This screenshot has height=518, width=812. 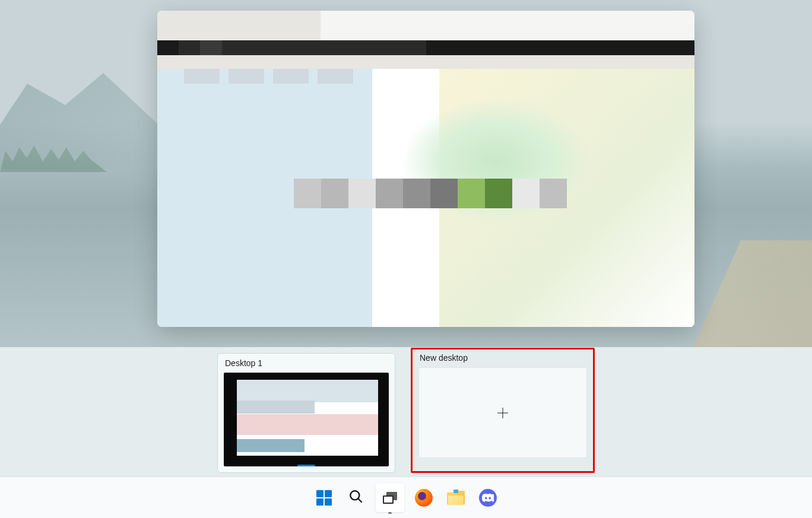 What do you see at coordinates (426, 26) in the screenshot?
I see `window-titlebar` at bounding box center [426, 26].